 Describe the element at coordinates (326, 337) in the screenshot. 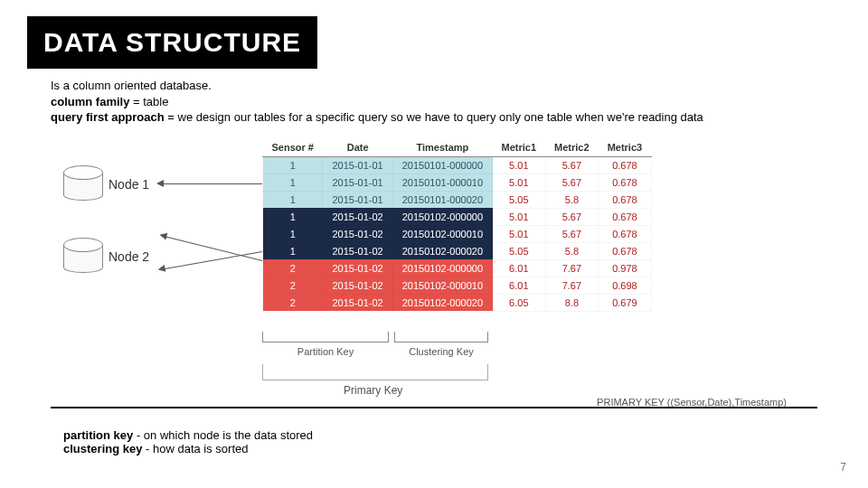

I see `brace-partition` at that location.